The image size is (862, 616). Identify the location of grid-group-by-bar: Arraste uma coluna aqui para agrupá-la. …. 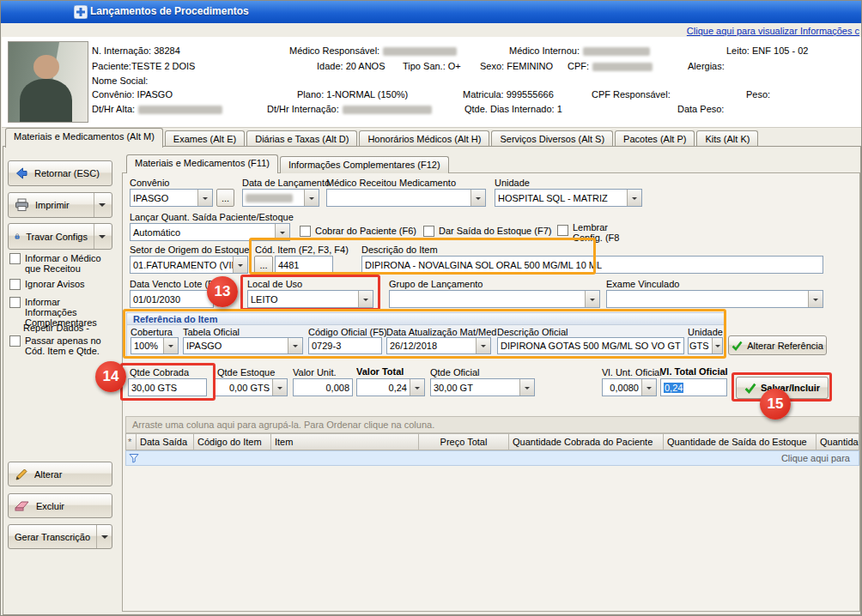
(493, 425).